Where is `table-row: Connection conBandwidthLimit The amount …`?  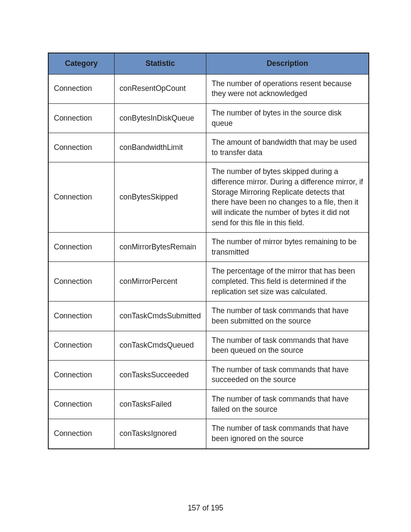
table-row: Connection conBandwidthLimit The amount … is located at coordinates (209, 148).